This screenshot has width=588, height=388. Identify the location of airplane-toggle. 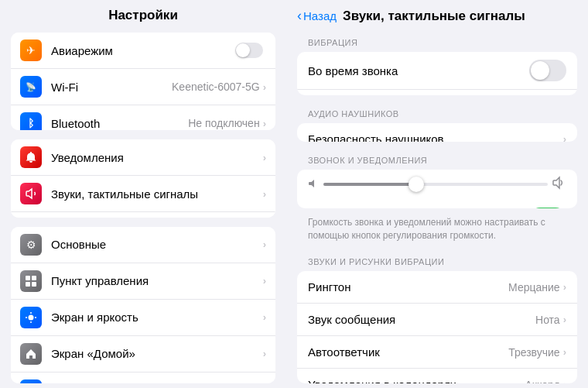
(249, 50).